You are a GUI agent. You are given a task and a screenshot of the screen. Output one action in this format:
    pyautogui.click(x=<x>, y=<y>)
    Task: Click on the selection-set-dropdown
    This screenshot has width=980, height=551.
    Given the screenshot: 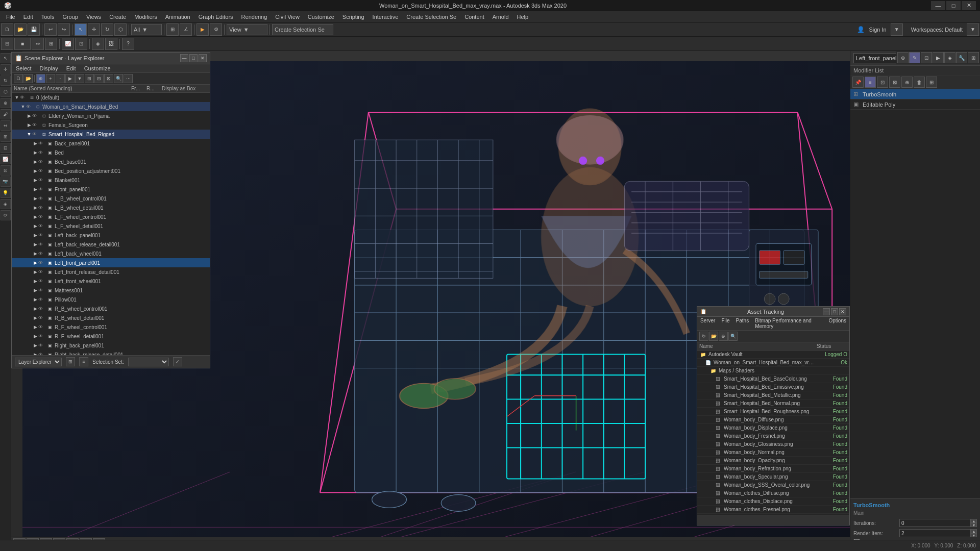 What is the action you would take?
    pyautogui.click(x=149, y=362)
    